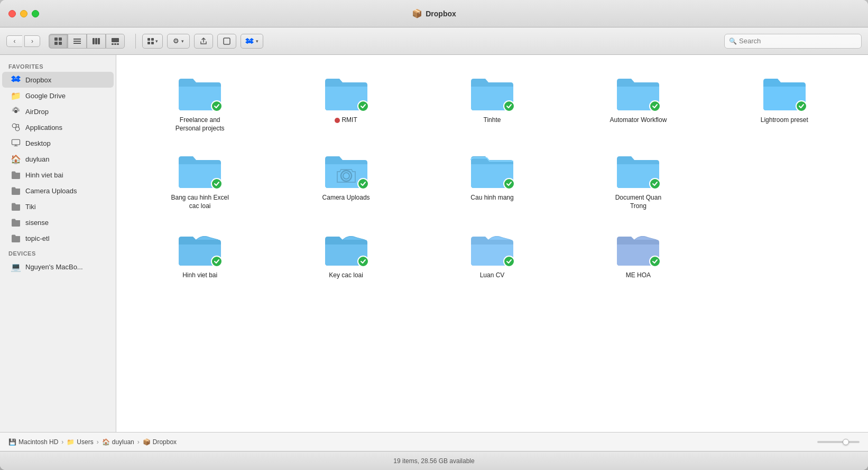 This screenshot has height=470, width=868. Describe the element at coordinates (85, 442) in the screenshot. I see `users-label: Users` at that location.